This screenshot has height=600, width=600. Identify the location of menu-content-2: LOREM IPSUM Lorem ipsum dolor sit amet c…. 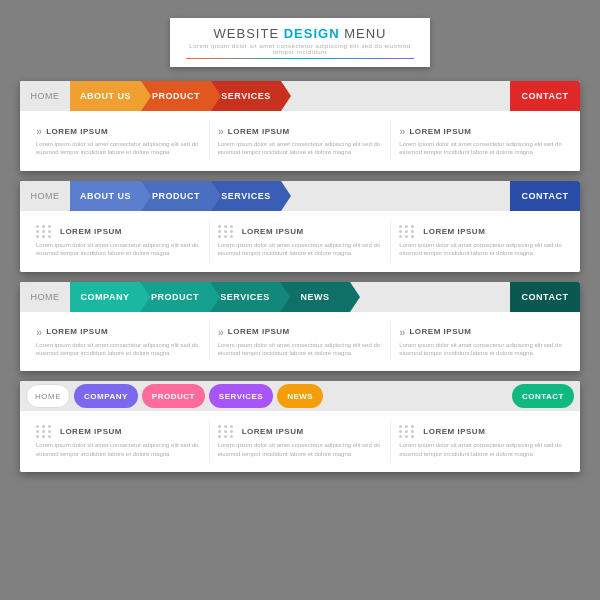
(300, 242).